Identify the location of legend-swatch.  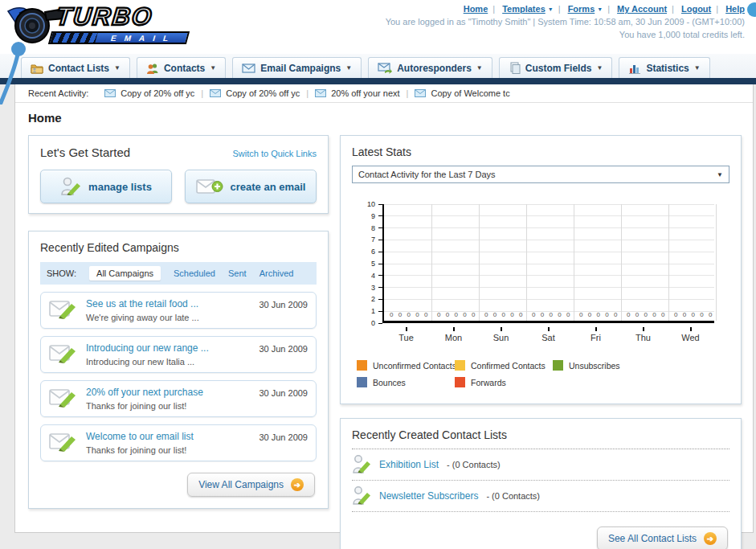
(362, 365).